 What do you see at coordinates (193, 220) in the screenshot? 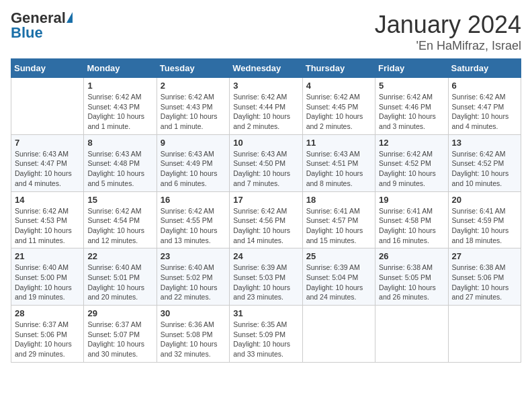
I see `calendar-cell: 16Sunrise: 6:42 AMSunset: 4:55 PMDayligh…` at bounding box center [193, 220].